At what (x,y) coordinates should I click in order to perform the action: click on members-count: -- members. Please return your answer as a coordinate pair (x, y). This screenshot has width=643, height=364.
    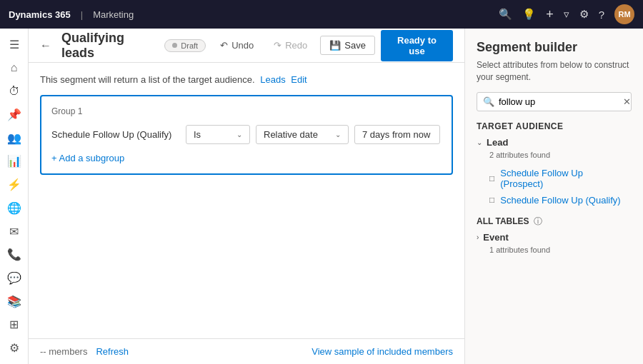
    Looking at the image, I should click on (64, 351).